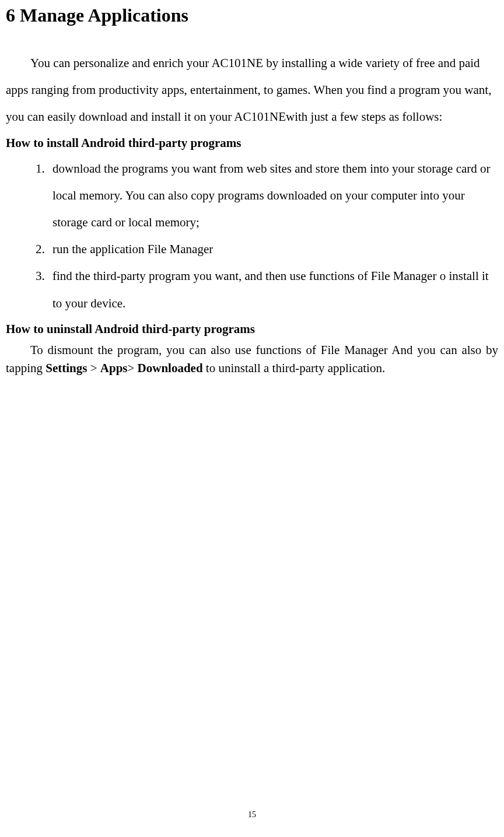 The height and width of the screenshot is (837, 504). Describe the element at coordinates (252, 815) in the screenshot. I see `page-number: 15` at that location.